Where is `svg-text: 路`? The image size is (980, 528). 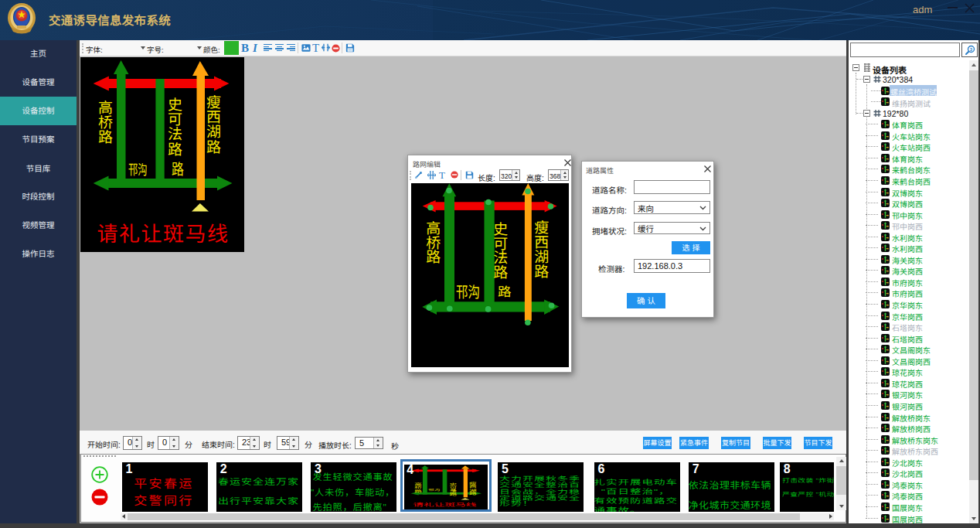
svg-text: 路 is located at coordinates (454, 490).